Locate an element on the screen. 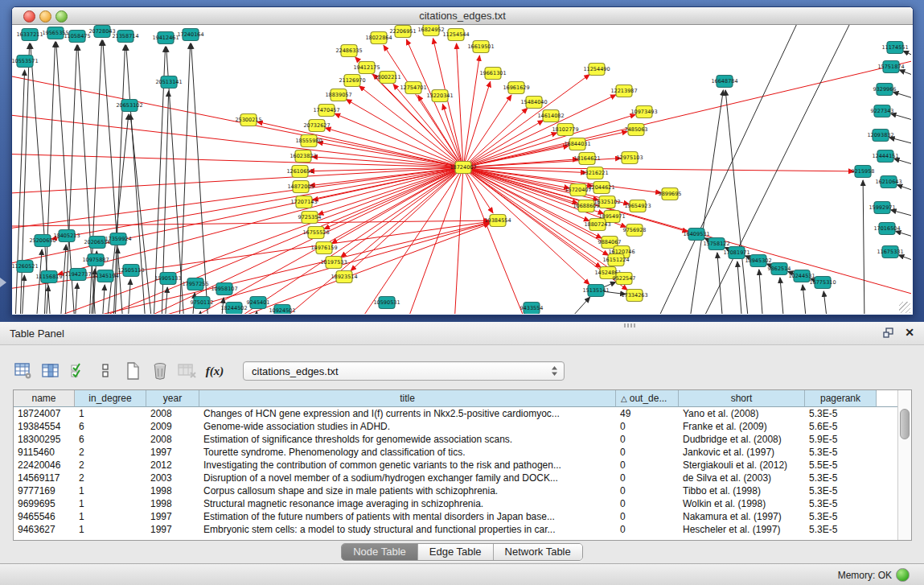 The height and width of the screenshot is (585, 924). column-visibility-icon is located at coordinates (78, 371).